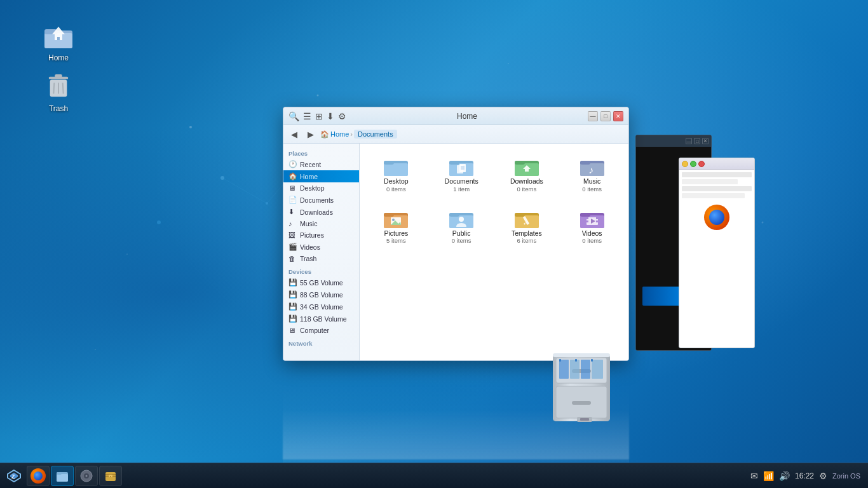  What do you see at coordinates (397, 173) in the screenshot?
I see `file-item-desktop: Desktop 0 items` at bounding box center [397, 173].